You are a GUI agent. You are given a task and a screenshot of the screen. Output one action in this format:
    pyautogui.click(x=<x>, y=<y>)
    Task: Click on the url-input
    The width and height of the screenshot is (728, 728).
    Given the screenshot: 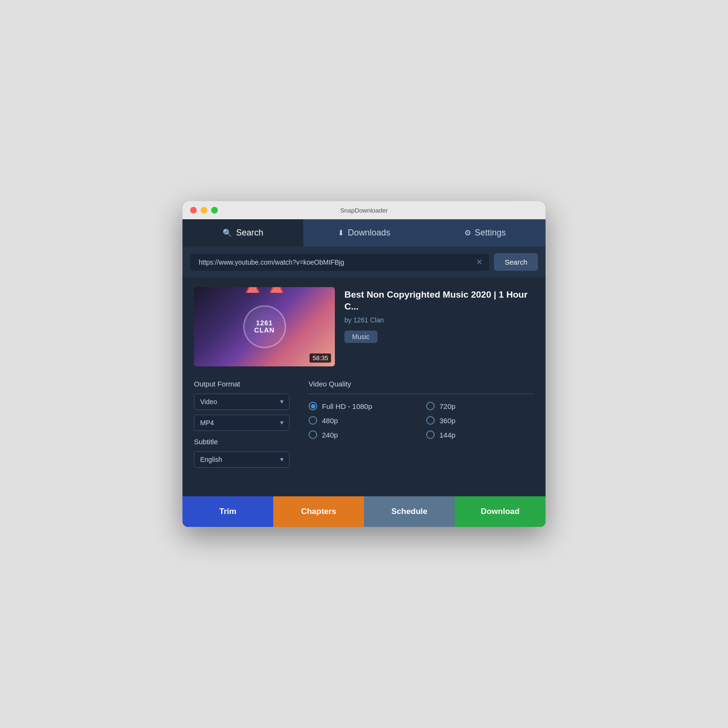 What is the action you would take?
    pyautogui.click(x=334, y=262)
    